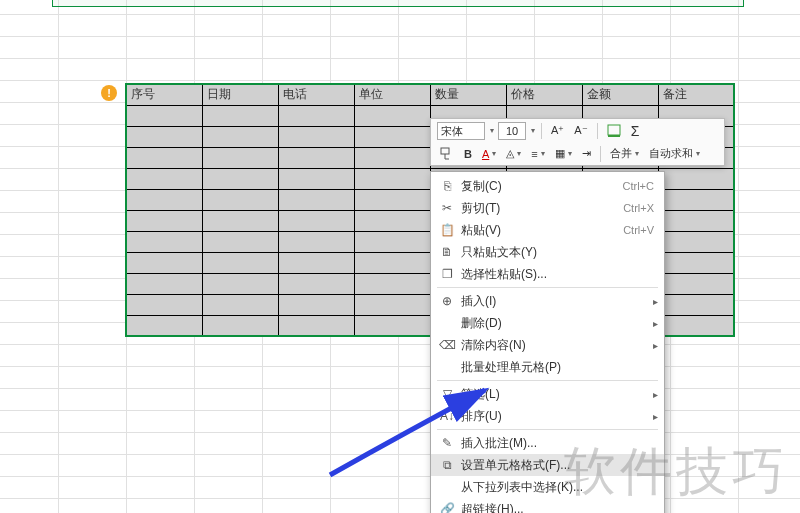 This screenshot has height=513, width=800. What do you see at coordinates (556, 368) in the screenshot?
I see `menu-item-label: 批量处理单元格(P)` at bounding box center [556, 368].